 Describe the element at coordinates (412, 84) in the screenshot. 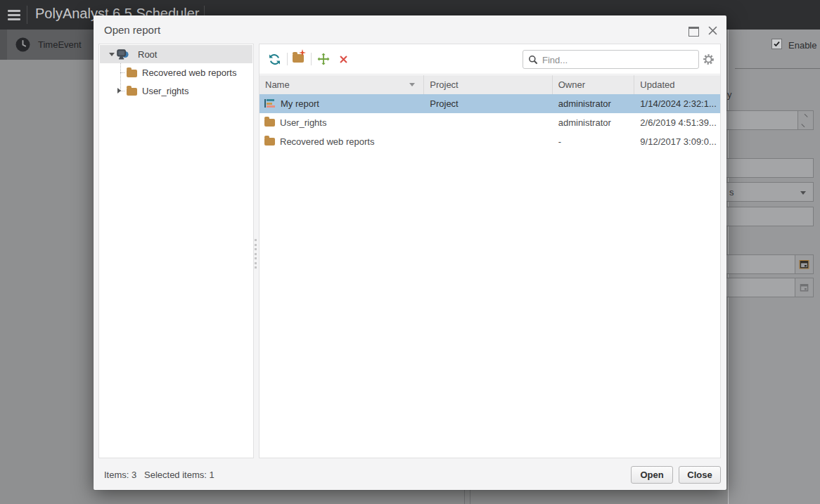

I see `sort-desc-icon` at that location.